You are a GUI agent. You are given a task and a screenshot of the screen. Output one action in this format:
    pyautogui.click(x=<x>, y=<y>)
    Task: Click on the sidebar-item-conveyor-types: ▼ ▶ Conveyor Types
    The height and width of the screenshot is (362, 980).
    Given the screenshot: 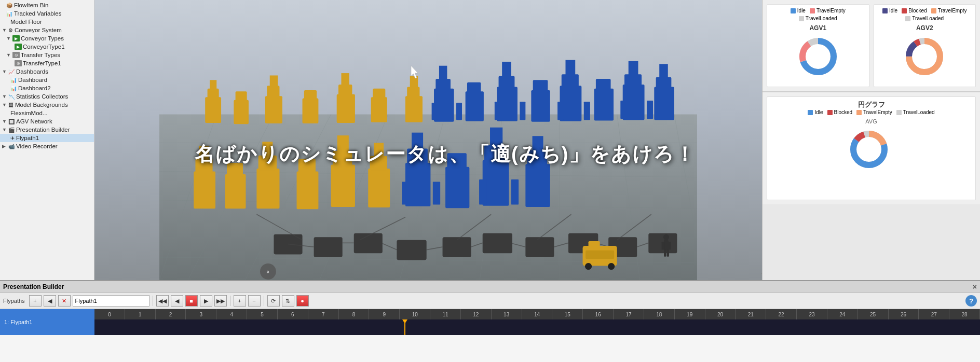 What is the action you would take?
    pyautogui.click(x=47, y=38)
    